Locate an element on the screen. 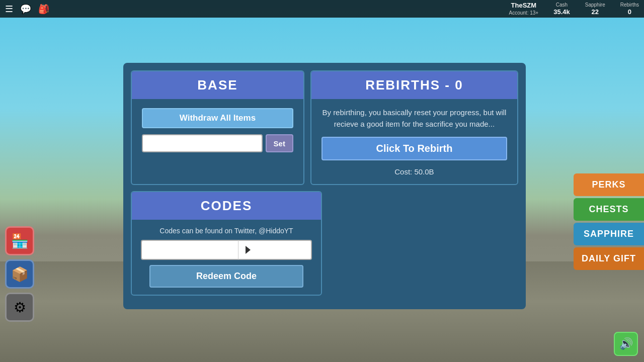 This screenshot has width=644, height=362. cash-stat: Cash 35.4k is located at coordinates (561, 9).